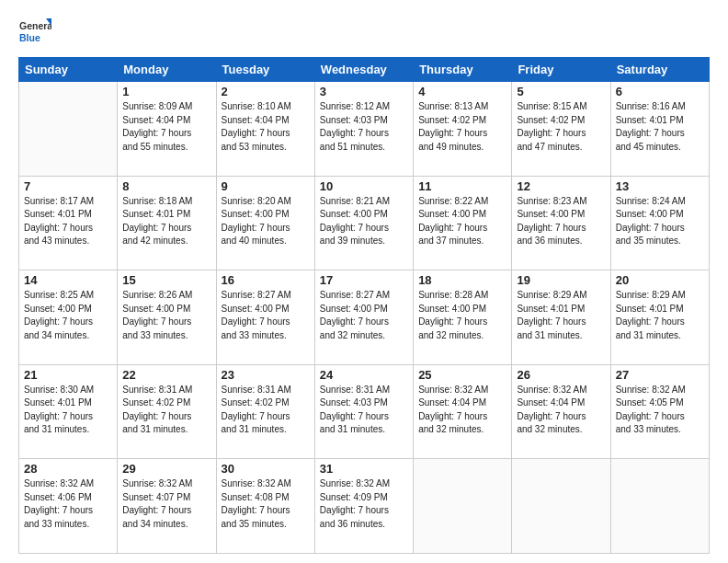 This screenshot has height=563, width=728. What do you see at coordinates (364, 70) in the screenshot?
I see `calendar-header-row: SundayMondayTuesdayWednesdayThursdayFrid…` at bounding box center [364, 70].